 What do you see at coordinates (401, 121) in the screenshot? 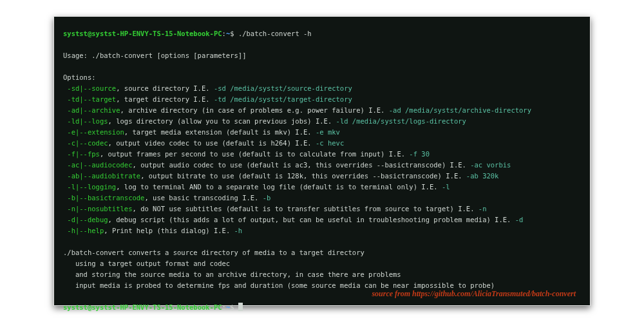
I see `option-example: -ld /media/systst/logs-directory` at bounding box center [401, 121].